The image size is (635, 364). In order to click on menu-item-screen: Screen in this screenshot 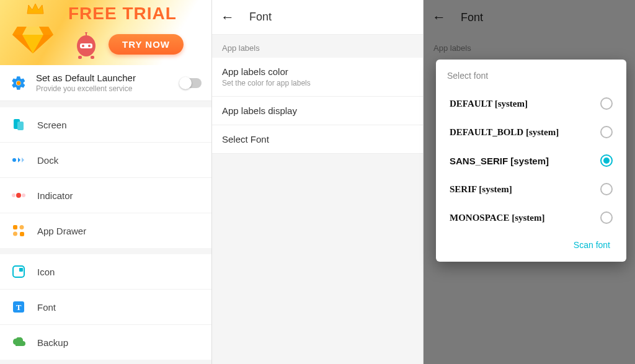, I will do `click(105, 125)`.